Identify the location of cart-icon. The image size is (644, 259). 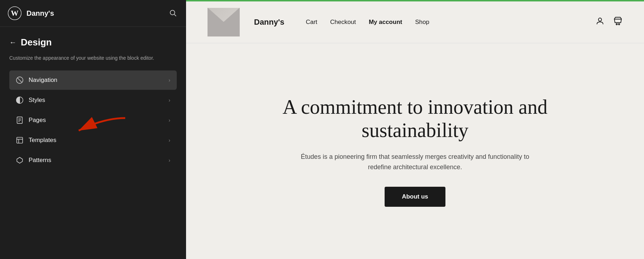
(618, 22).